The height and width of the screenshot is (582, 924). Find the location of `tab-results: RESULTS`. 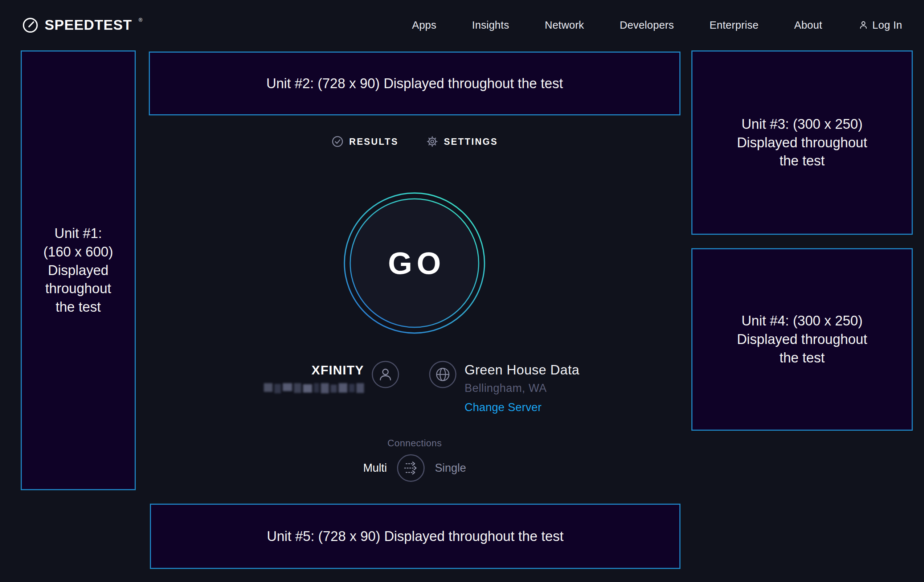

tab-results: RESULTS is located at coordinates (365, 142).